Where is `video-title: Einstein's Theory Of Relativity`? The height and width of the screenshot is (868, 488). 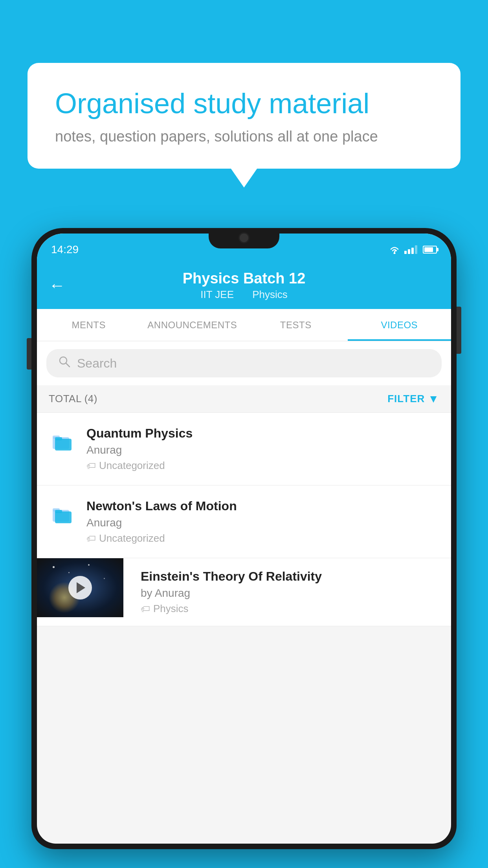 video-title: Einstein's Theory Of Relativity is located at coordinates (292, 576).